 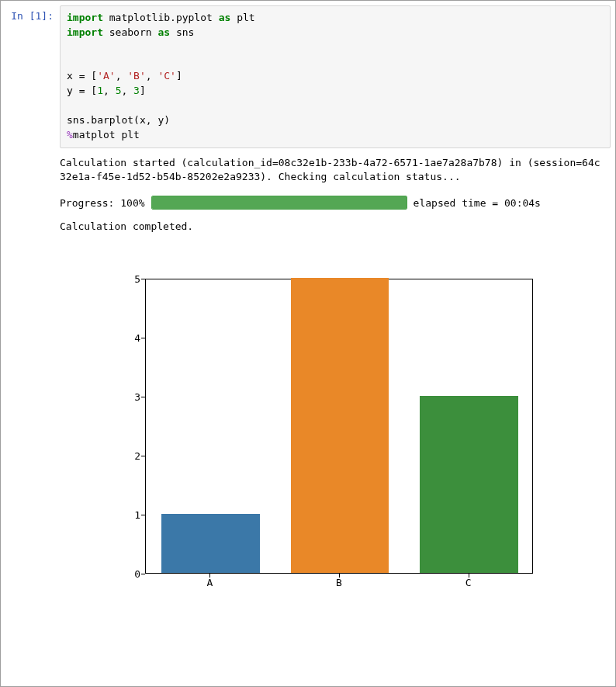 What do you see at coordinates (335, 220) in the screenshot?
I see `output-completed: Calculation completed.` at bounding box center [335, 220].